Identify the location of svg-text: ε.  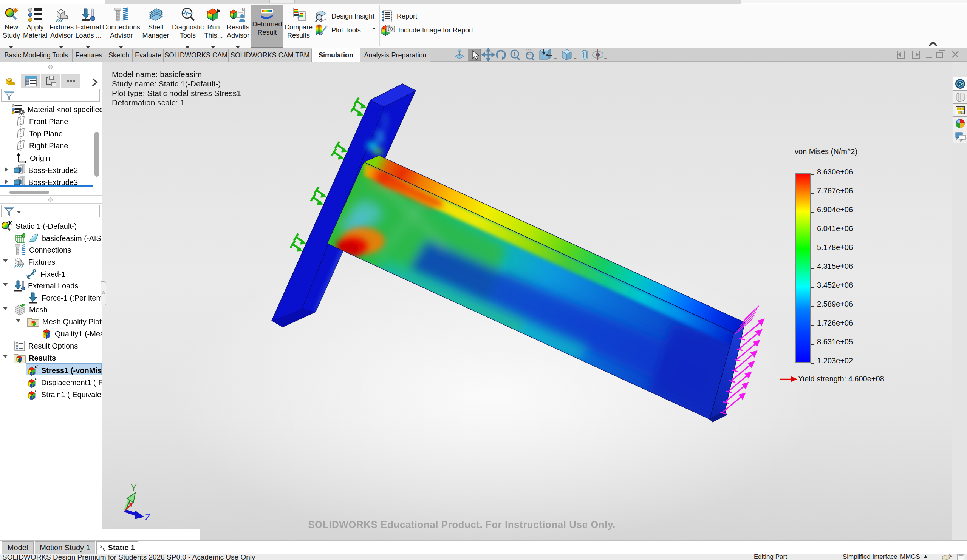
(36, 391).